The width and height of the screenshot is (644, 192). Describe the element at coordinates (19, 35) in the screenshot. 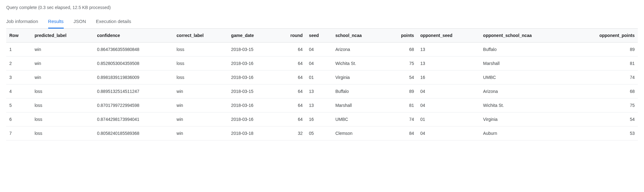

I see `column-header-row: Row` at that location.